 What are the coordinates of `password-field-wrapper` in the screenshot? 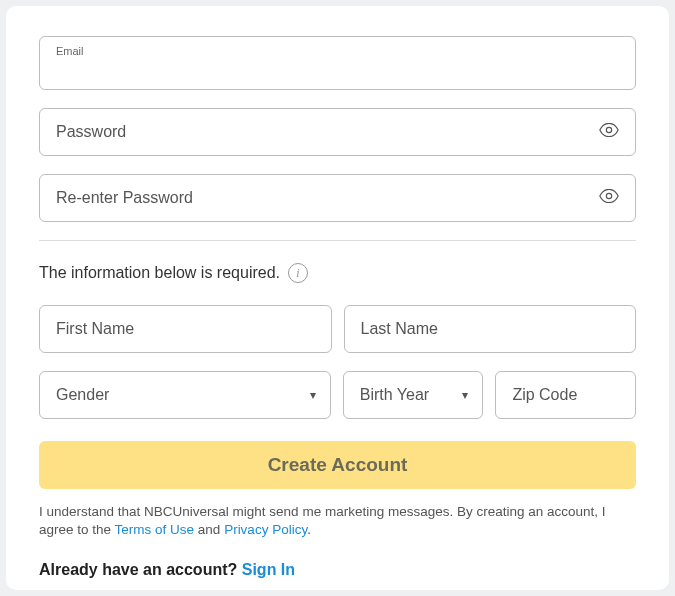 It's located at (338, 132).